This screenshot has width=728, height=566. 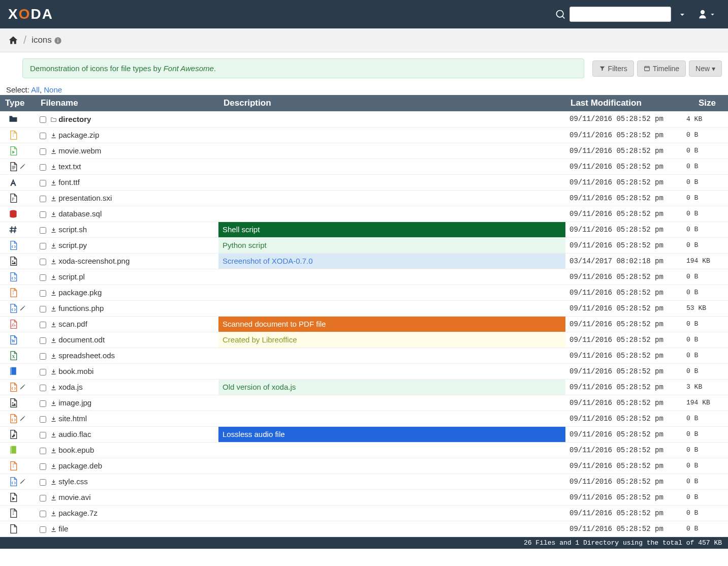 I want to click on file-link: package.zip, so click(x=79, y=135).